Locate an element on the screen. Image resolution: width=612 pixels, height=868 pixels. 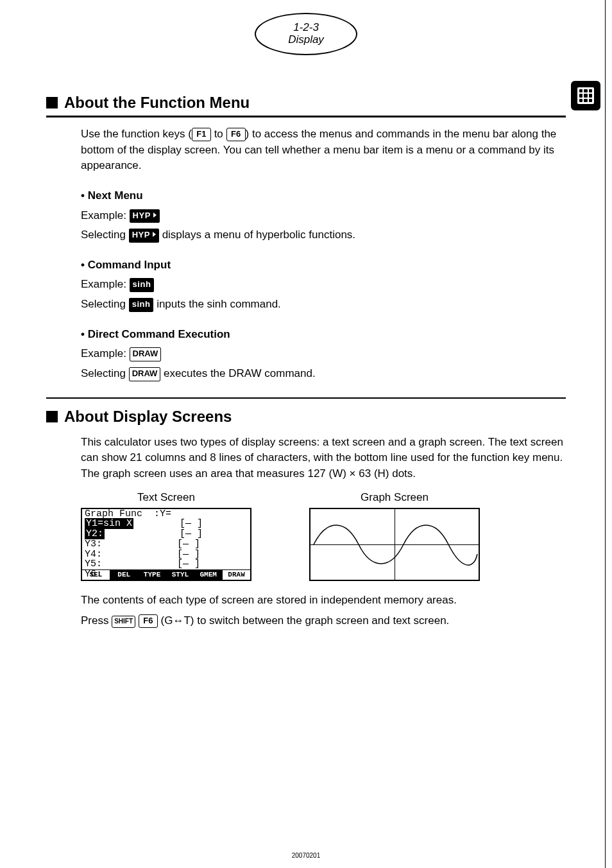
sub3-head: • Direct Command Execution is located at coordinates (323, 335).